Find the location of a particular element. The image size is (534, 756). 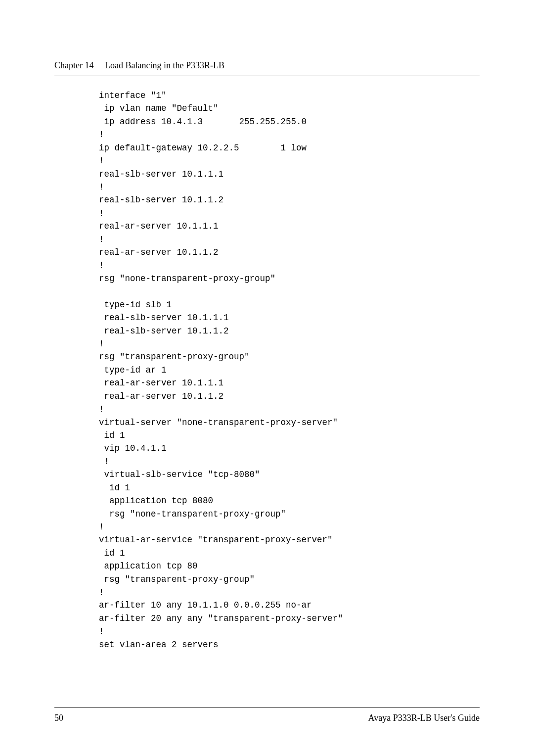

page-footer: 50 Avaya P333R-LB User's Guide is located at coordinates (267, 715).